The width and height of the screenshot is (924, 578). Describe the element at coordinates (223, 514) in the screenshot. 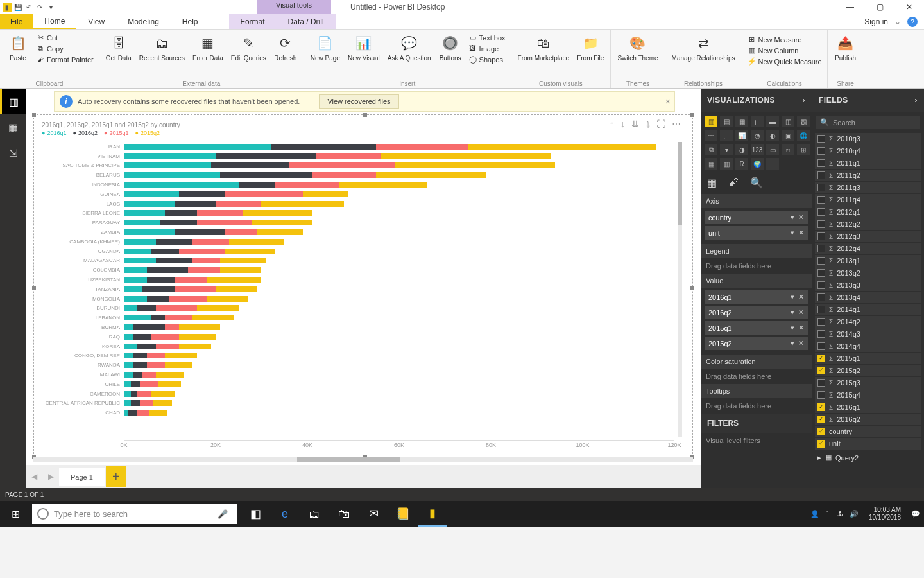

I see `mic-icon: 🎤` at that location.